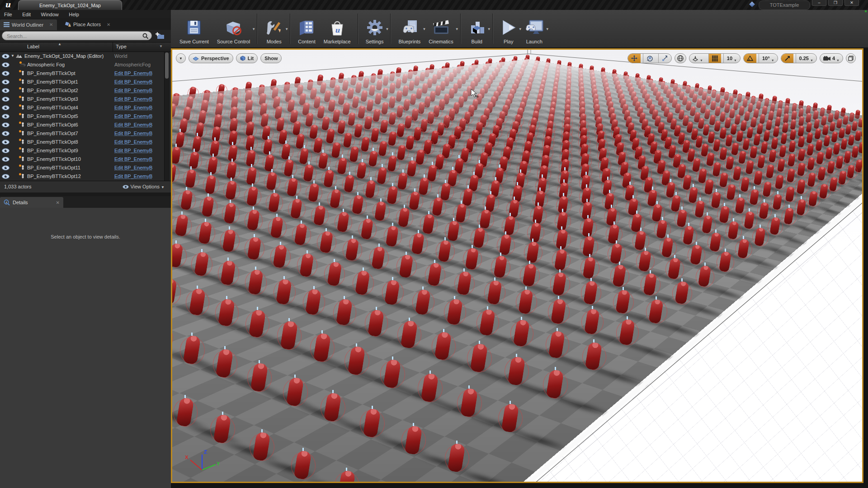  What do you see at coordinates (698, 58) in the screenshot?
I see `surface-snap-button: ▼` at bounding box center [698, 58].